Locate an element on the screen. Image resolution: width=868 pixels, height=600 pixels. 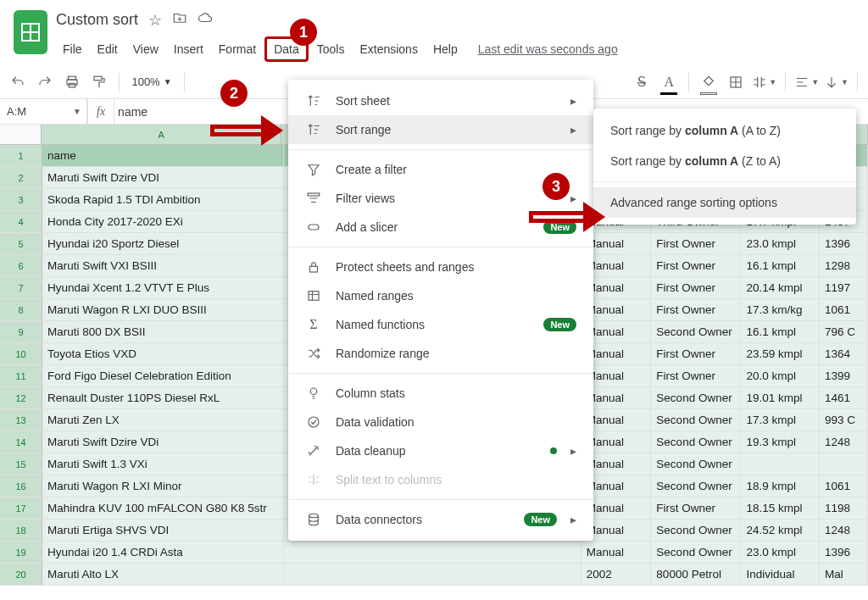
cell: Maruti Zen LX is located at coordinates (163, 420).